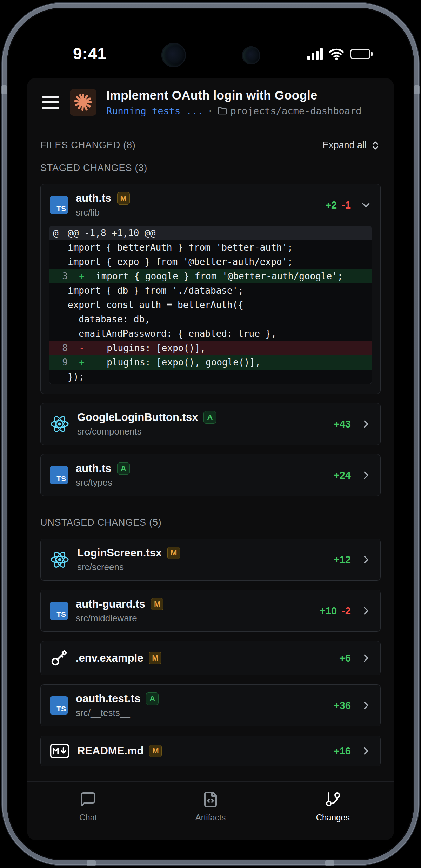  I want to click on file-row: TSoauth.test.tsAsrc/__tests__+36, so click(210, 705).